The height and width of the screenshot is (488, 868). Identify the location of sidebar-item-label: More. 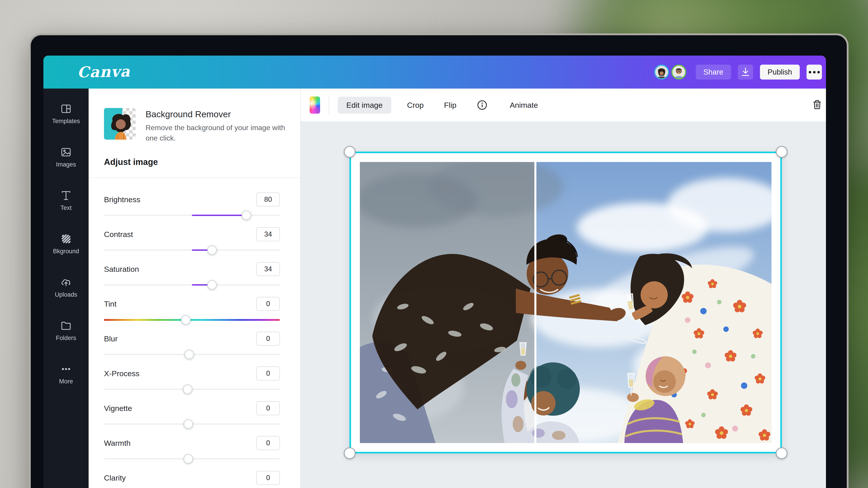
(66, 381).